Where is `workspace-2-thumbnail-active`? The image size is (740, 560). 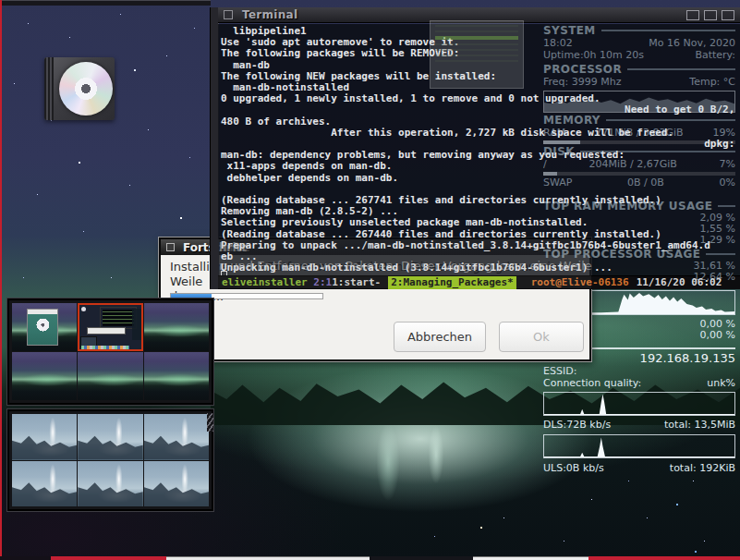
workspace-2-thumbnail-active is located at coordinates (110, 327).